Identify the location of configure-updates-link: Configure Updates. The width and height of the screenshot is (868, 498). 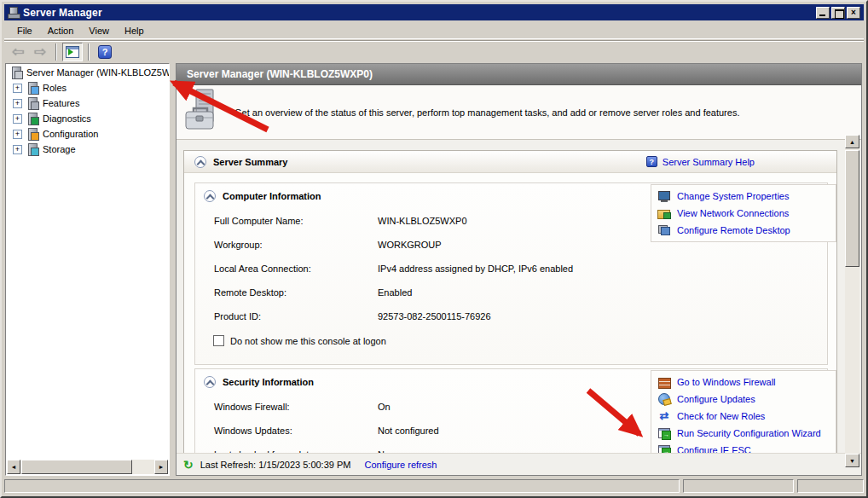
(716, 399).